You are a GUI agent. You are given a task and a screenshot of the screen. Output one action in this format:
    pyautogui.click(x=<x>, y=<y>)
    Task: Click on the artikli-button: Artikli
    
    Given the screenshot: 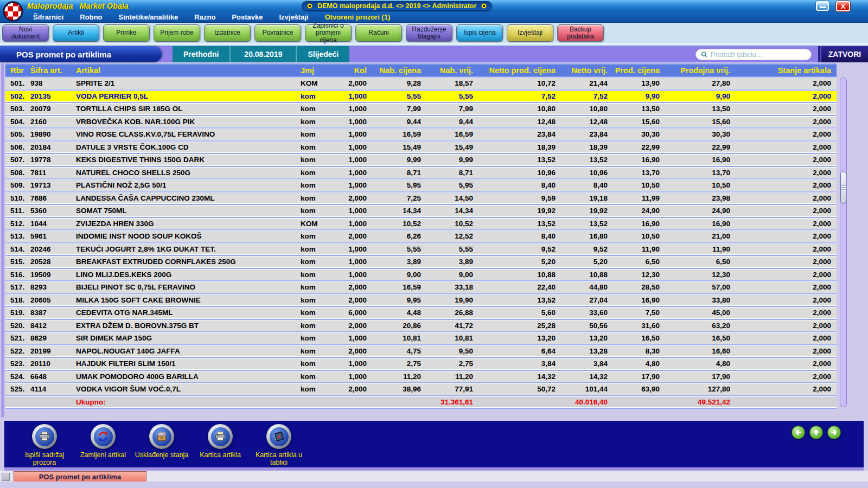 What is the action you would take?
    pyautogui.click(x=76, y=33)
    